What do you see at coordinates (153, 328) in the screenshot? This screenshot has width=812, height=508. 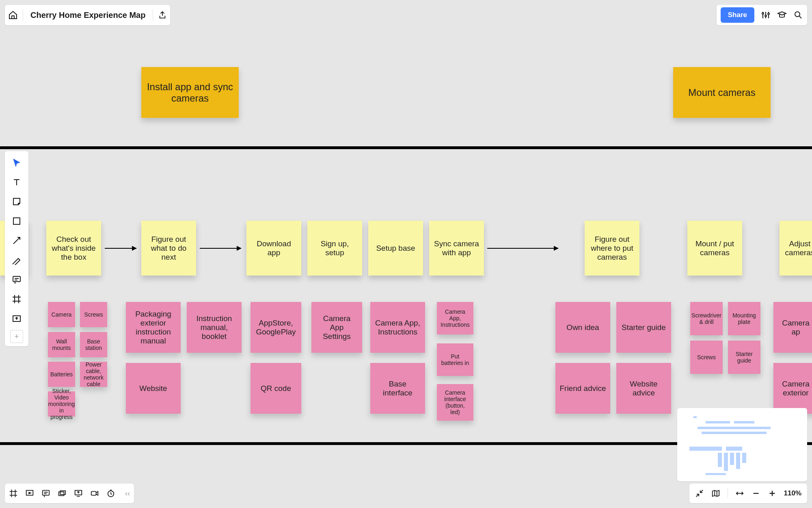 I see `pink-packaging: Packaging exterior instruction manual` at bounding box center [153, 328].